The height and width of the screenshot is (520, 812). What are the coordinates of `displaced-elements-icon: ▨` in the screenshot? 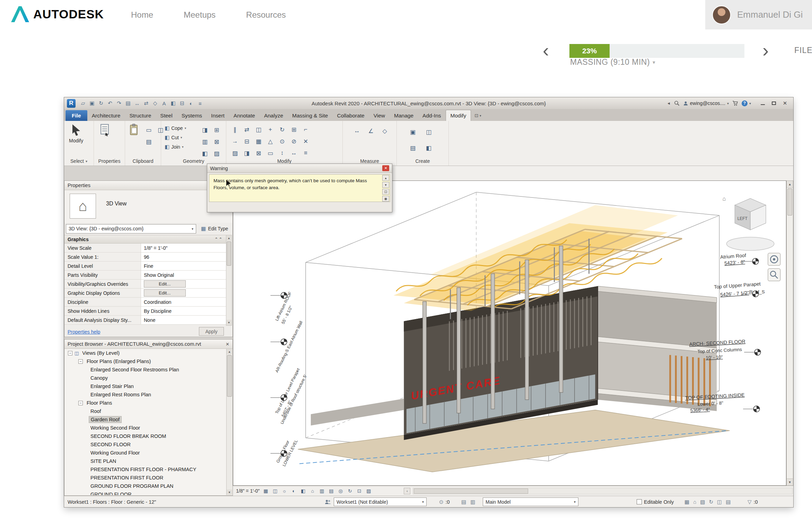 It's located at (369, 491).